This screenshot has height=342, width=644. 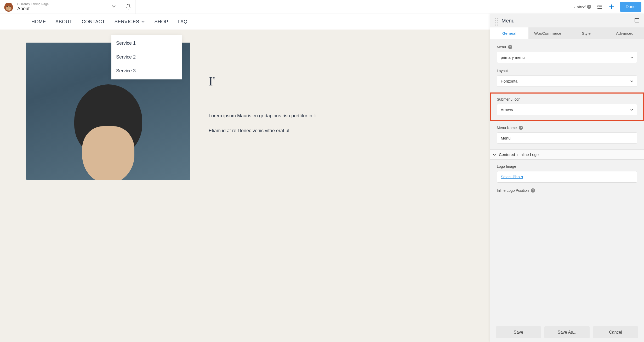 What do you see at coordinates (567, 135) in the screenshot?
I see `field-menu-name: Menu Name ?` at bounding box center [567, 135].